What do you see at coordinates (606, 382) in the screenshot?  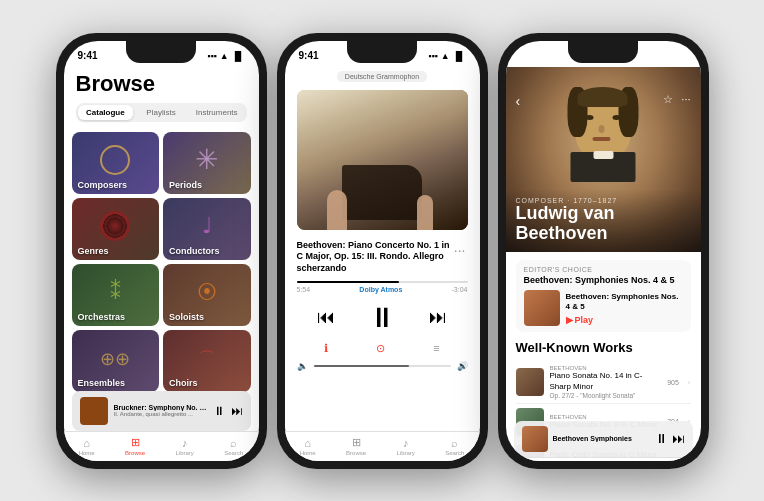 I see `work-info-0: BEETHOVEN Piano Sonata No. 14 in C-Sharp…` at bounding box center [606, 382].